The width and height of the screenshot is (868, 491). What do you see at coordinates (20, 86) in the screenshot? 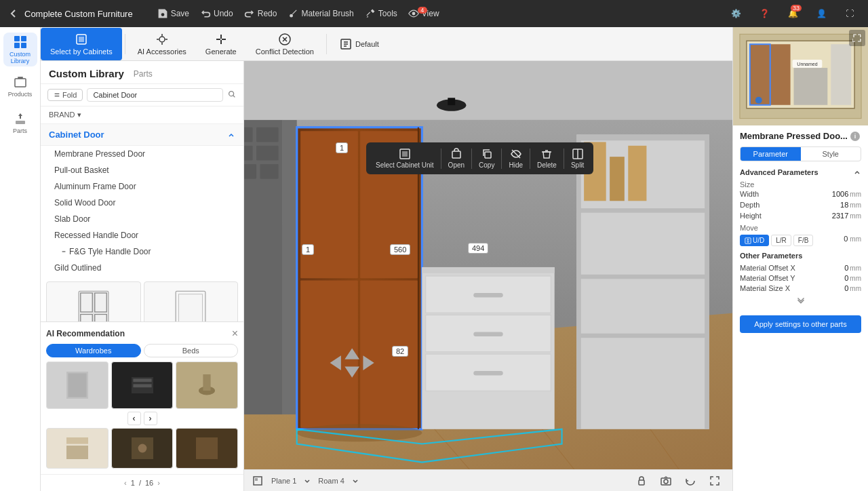
I see `sidebar-item-products: Products` at bounding box center [20, 86].